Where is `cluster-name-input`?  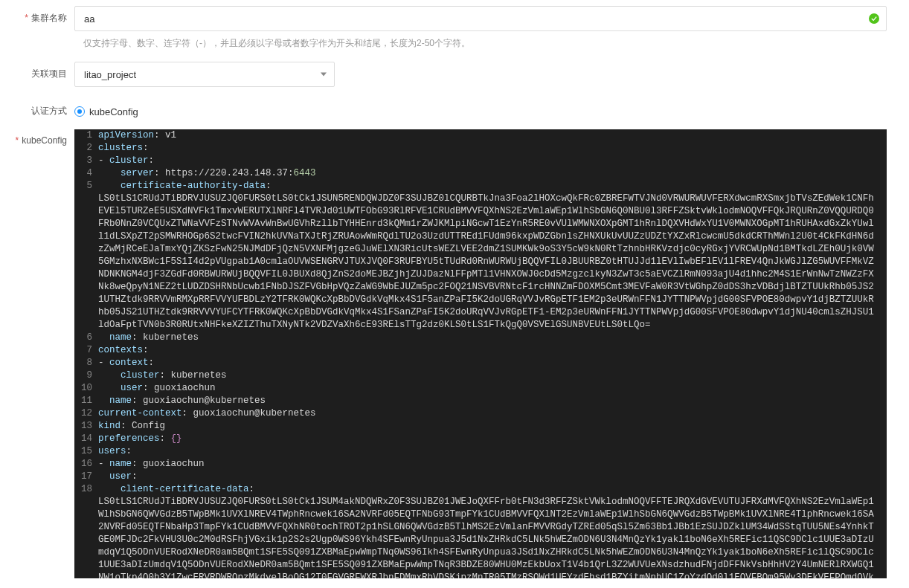
cluster-name-input is located at coordinates (481, 19).